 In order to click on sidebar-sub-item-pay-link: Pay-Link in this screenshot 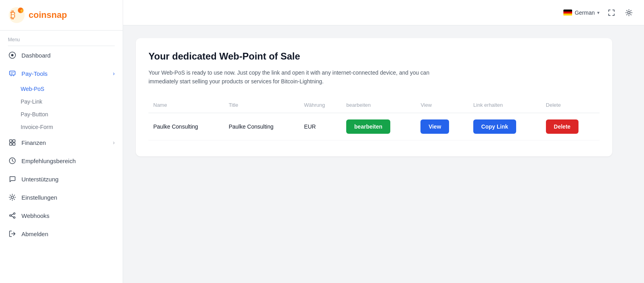, I will do `click(71, 102)`.